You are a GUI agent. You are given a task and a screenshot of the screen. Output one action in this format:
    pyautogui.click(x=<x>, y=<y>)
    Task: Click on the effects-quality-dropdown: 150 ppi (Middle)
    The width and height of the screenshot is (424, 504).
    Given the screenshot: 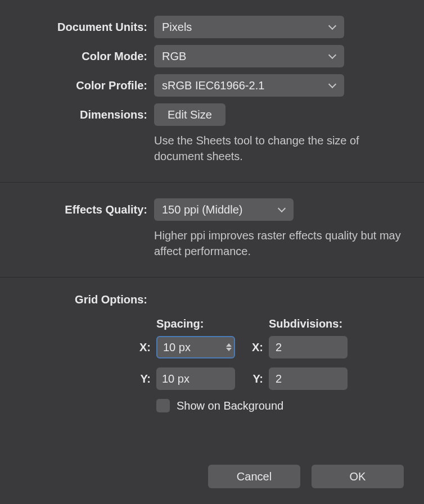 What is the action you would take?
    pyautogui.click(x=224, y=210)
    